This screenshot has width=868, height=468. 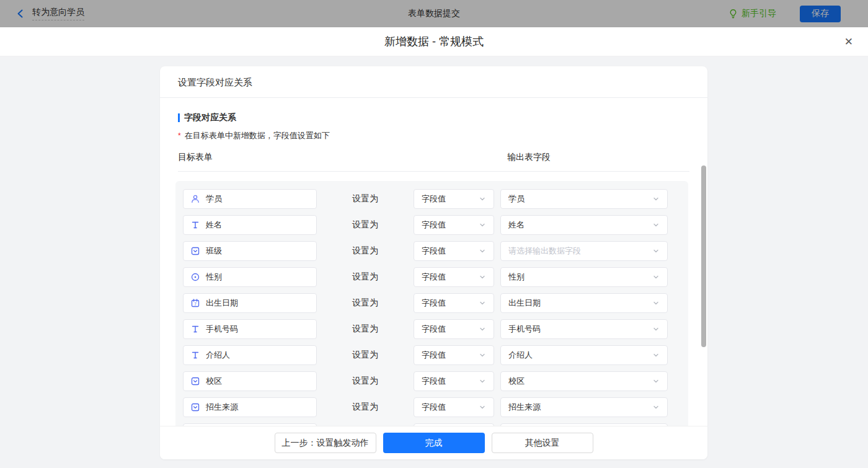 What do you see at coordinates (179, 118) in the screenshot?
I see `section-accent-bar` at bounding box center [179, 118].